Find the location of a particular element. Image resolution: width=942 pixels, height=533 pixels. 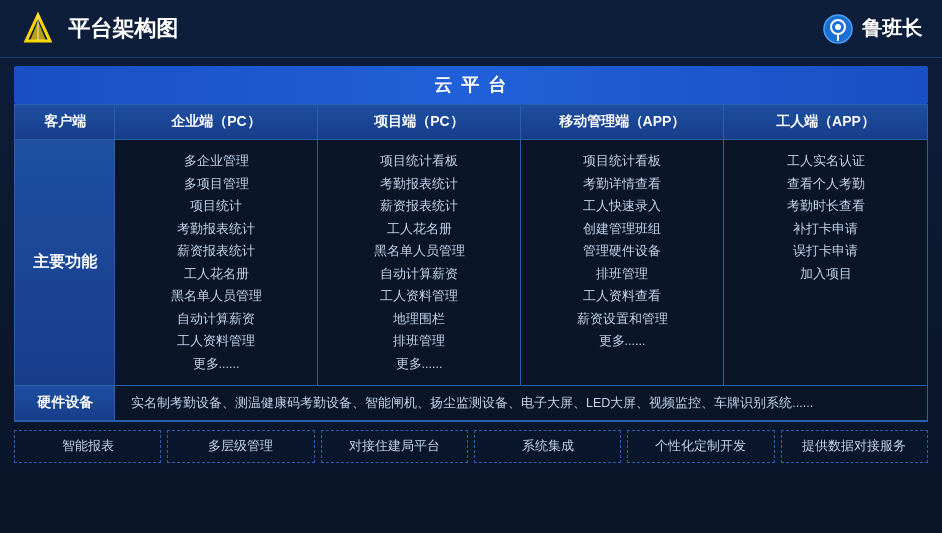

hardware-content: 实名制考勤设备、测温健康码考勤设备、智能闸机、扬尘监测设备、电子大屏、LED大屏… is located at coordinates (521, 403).